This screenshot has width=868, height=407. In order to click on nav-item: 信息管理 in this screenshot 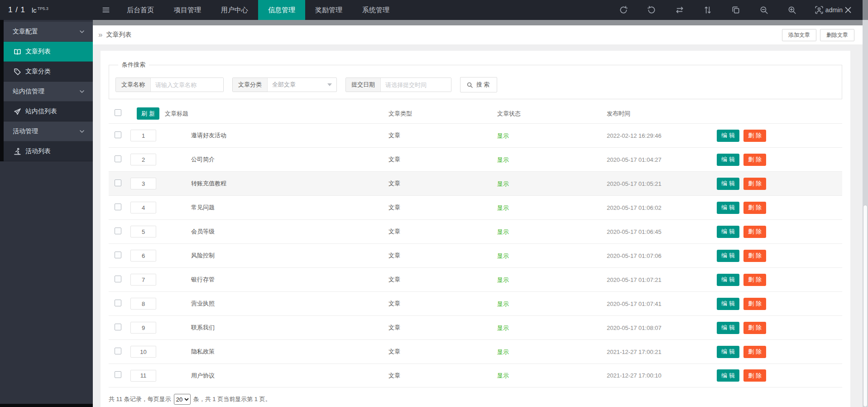, I will do `click(282, 10)`.